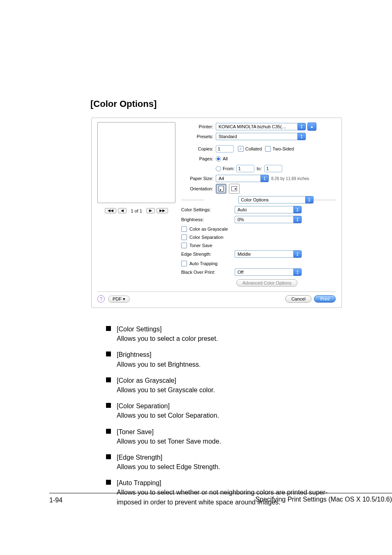 The height and width of the screenshot is (555, 392). Describe the element at coordinates (101, 299) in the screenshot. I see `help-button: ?` at that location.